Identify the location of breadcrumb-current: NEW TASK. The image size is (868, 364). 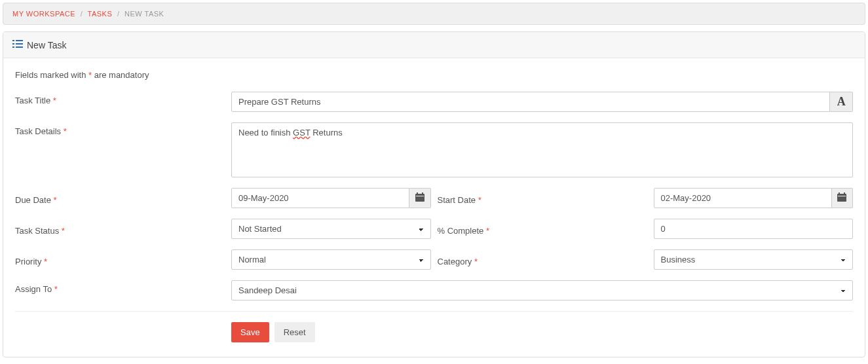
(144, 14).